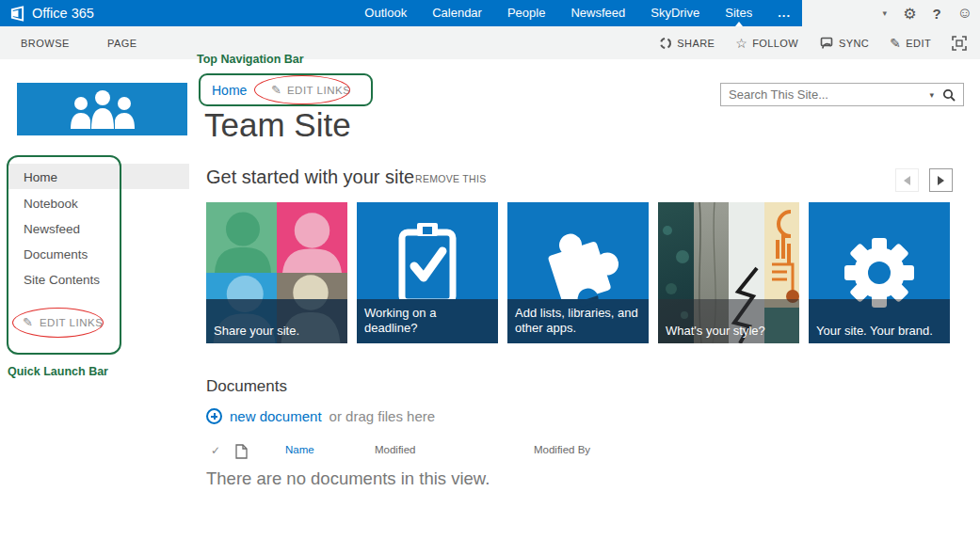 The height and width of the screenshot is (555, 980). Describe the element at coordinates (58, 372) in the screenshot. I see `quick-launch-annotation-label: Quick Launch Bar` at that location.